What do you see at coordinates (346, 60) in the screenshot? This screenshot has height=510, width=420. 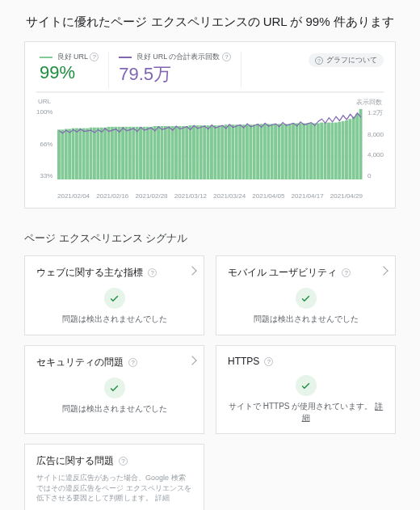 I see `about-chart-button: ? グラフについて` at bounding box center [346, 60].